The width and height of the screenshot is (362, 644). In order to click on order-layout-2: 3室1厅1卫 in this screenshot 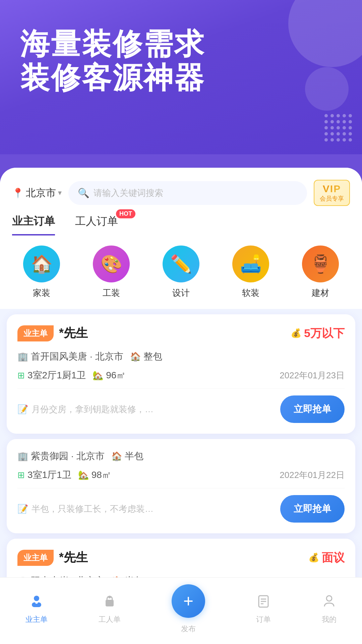, I will do `click(50, 475)`.